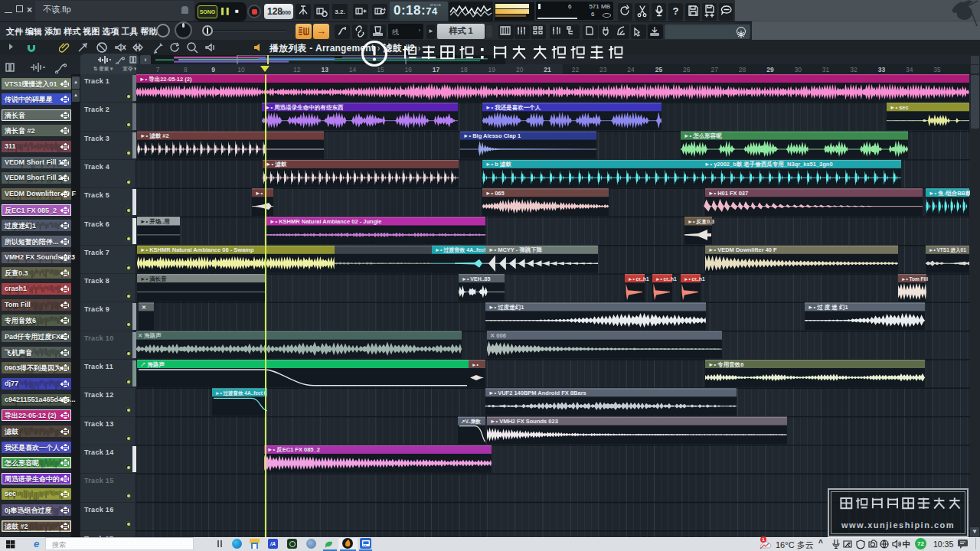  Describe the element at coordinates (471, 422) in the screenshot. I see `svg-text: ↗V..乘数` at that location.